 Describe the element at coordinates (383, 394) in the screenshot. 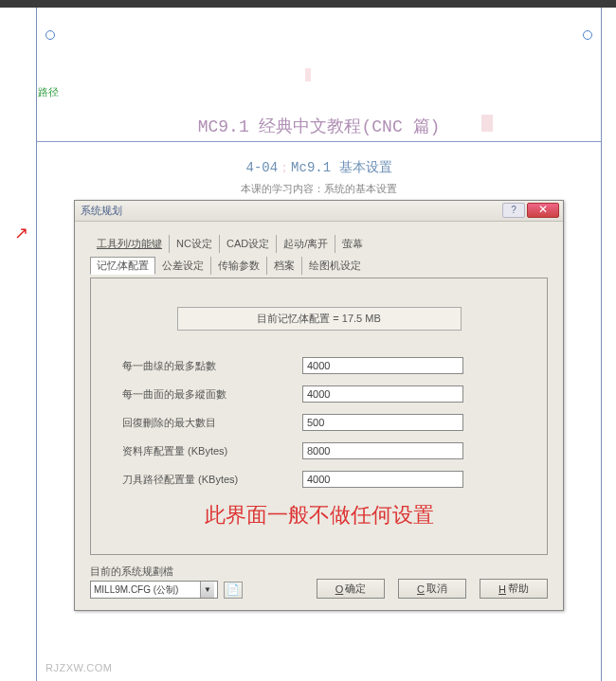

I see `input-surface-sections` at that location.